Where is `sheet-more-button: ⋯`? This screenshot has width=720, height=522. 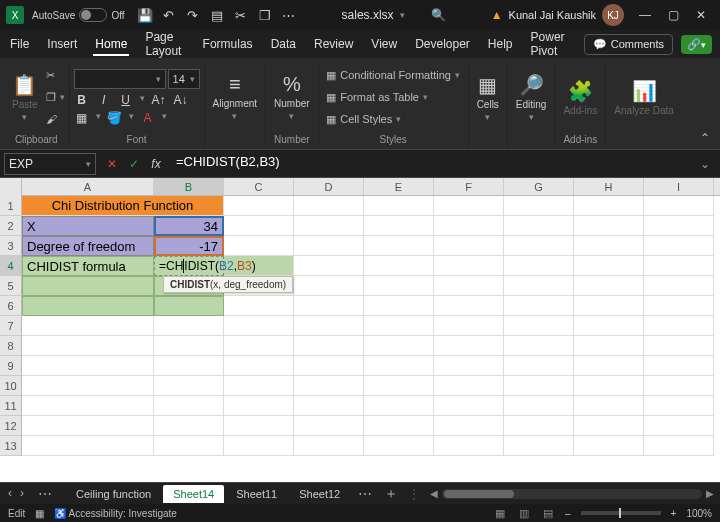
sheet-more-button: ⋯ is located at coordinates (45, 494).